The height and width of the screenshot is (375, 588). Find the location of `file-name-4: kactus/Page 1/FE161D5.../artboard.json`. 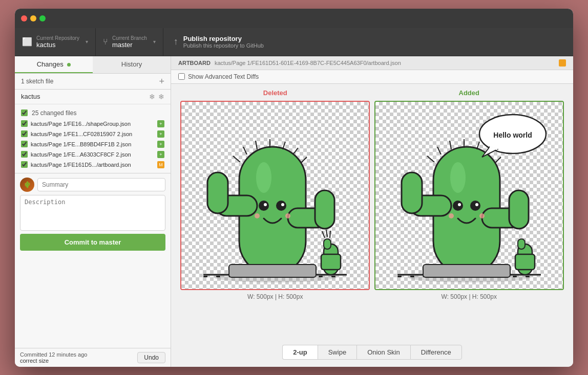

file-name-4: kactus/Page 1/FE161D5.../artboard.json is located at coordinates (92, 165).